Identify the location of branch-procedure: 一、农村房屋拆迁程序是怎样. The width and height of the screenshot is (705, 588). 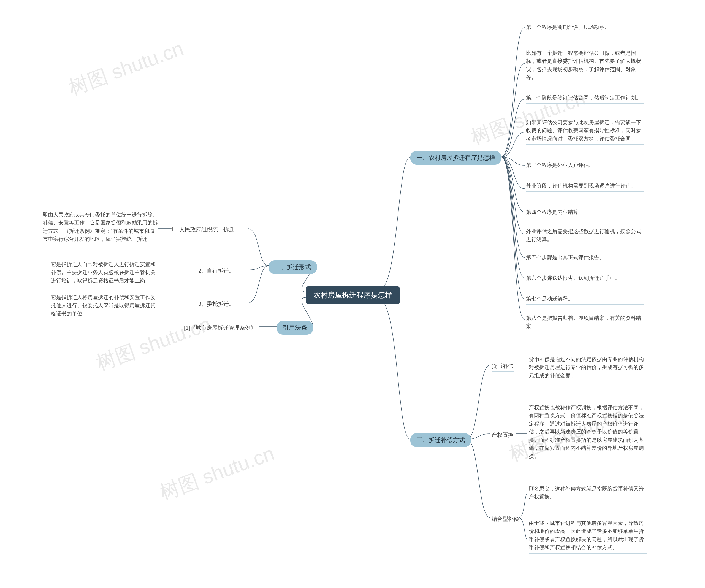
(456, 158).